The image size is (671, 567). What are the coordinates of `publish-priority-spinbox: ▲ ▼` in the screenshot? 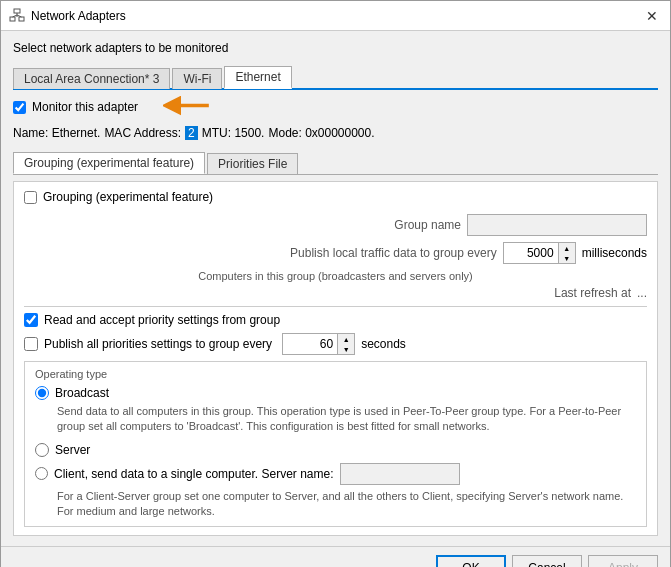 It's located at (318, 344).